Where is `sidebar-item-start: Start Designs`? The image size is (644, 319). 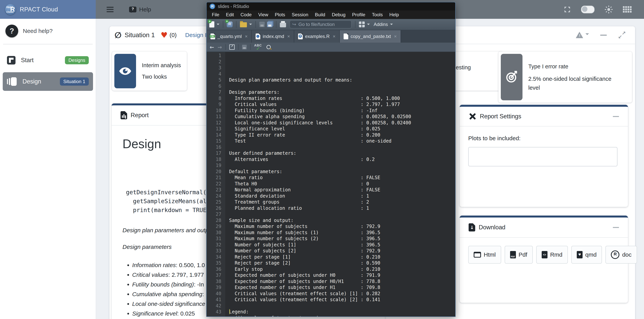 sidebar-item-start: Start Designs is located at coordinates (48, 60).